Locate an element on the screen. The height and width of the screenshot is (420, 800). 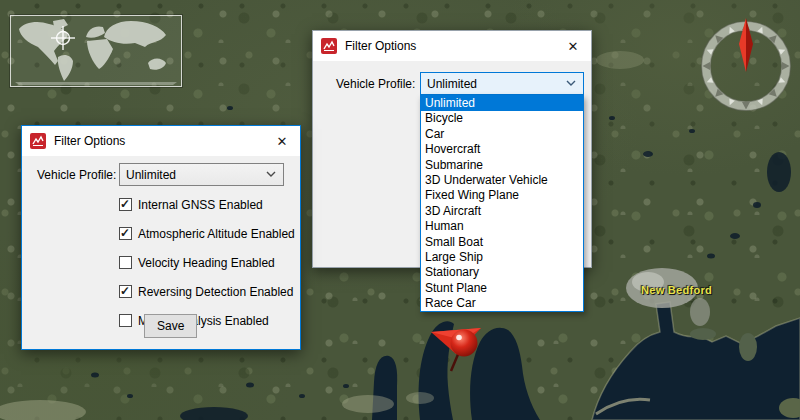
save-button: Save is located at coordinates (170, 326).